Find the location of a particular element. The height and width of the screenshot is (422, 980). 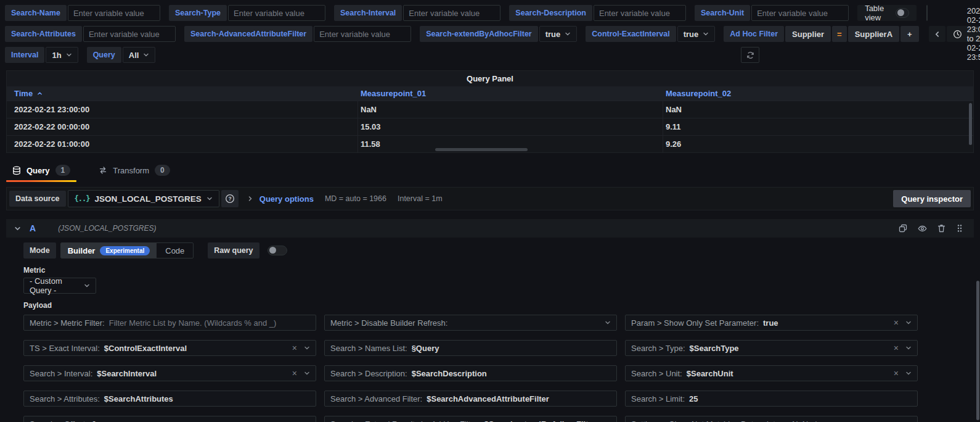

payload-field-search-interval: Search > Interval: $SearchInterval × is located at coordinates (170, 373).